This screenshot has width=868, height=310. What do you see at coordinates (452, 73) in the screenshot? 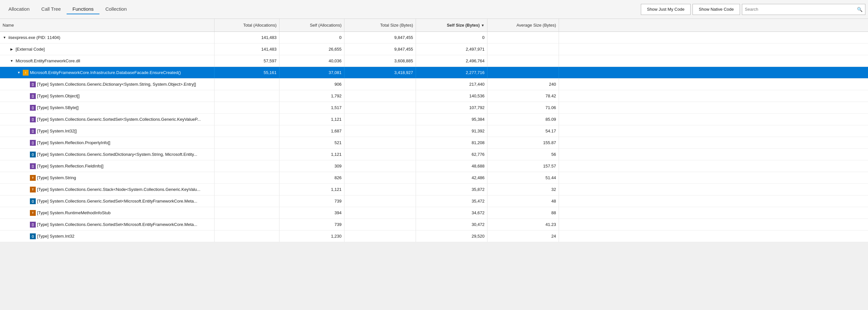
I see `cell-self-size: 2,277,716` at bounding box center [452, 73].